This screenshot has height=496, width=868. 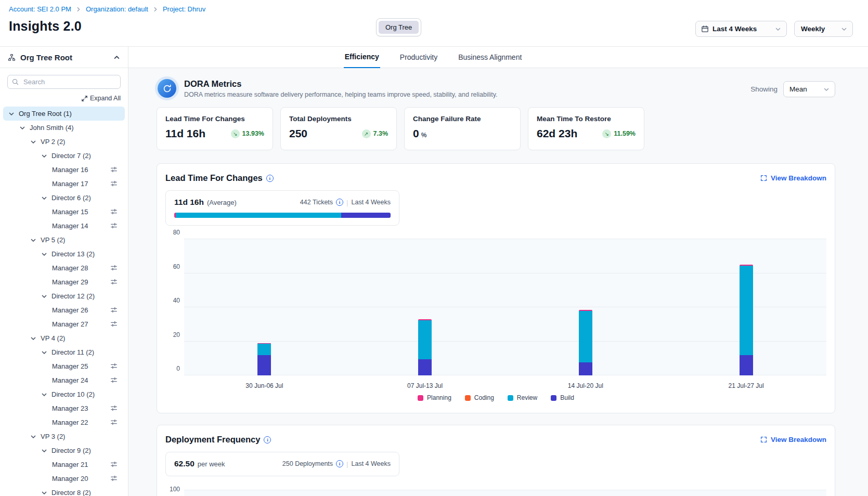 What do you see at coordinates (248, 134) in the screenshot?
I see `trend-badge: ↘13.93%` at bounding box center [248, 134].